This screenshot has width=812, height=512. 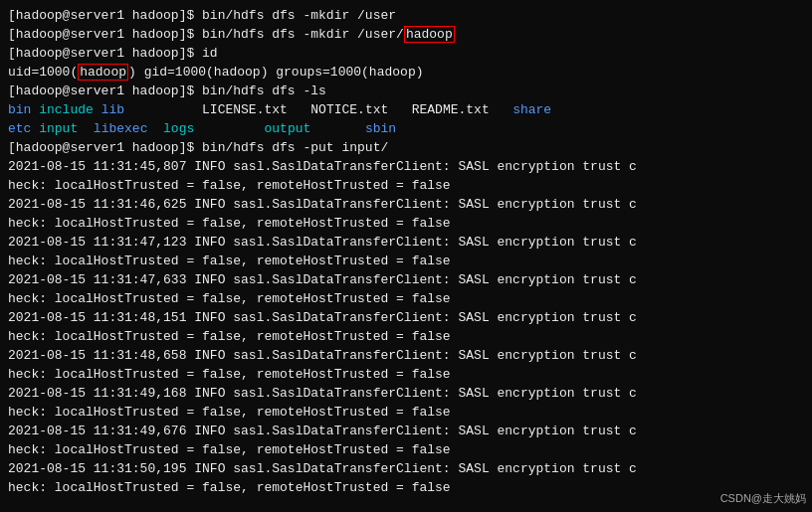 What do you see at coordinates (406, 336) in the screenshot?
I see `terminal-line-18: heck: localHostTrusted = false, remoteHo…` at bounding box center [406, 336].